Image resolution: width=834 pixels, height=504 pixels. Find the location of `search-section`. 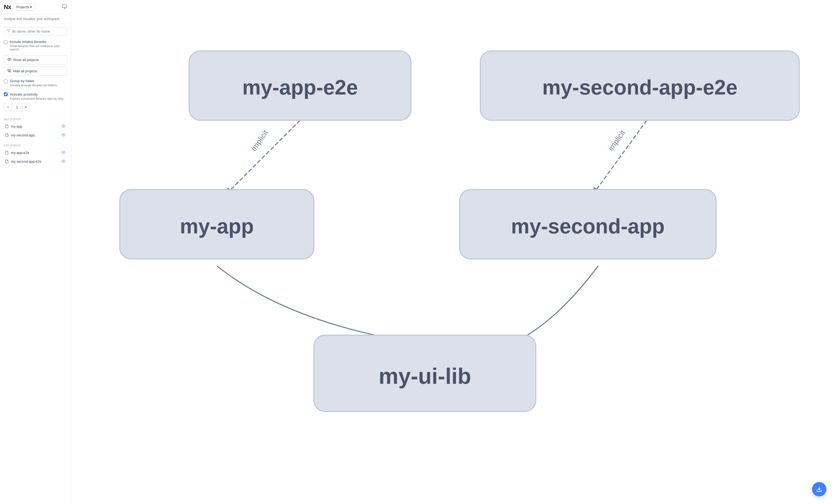

search-section is located at coordinates (36, 31).